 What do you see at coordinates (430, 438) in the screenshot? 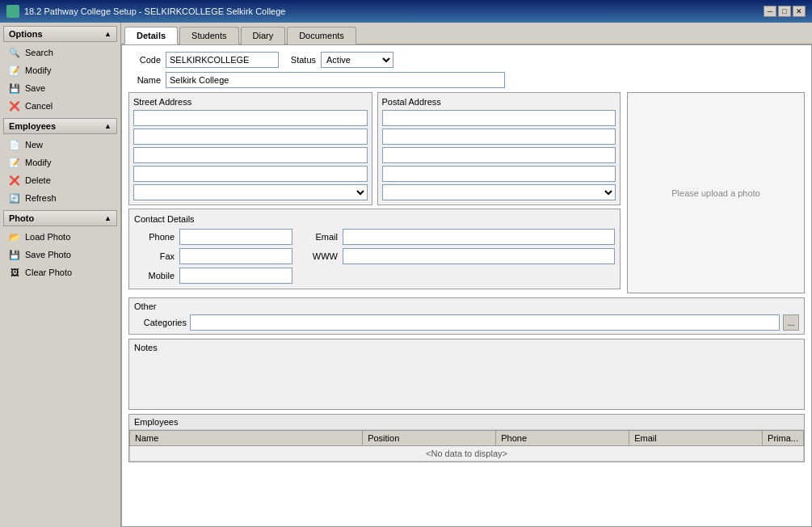
I see `col-position: Position` at bounding box center [430, 438].